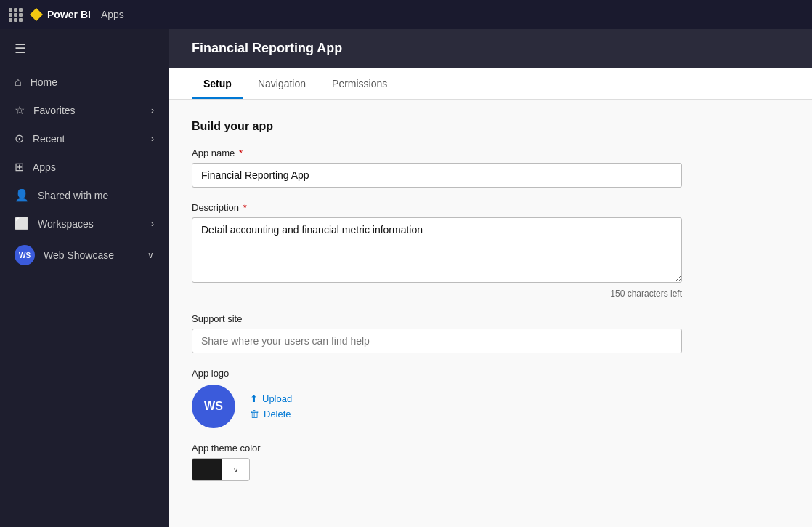 The height and width of the screenshot is (527, 812). I want to click on favorites-icon: ☆, so click(20, 110).